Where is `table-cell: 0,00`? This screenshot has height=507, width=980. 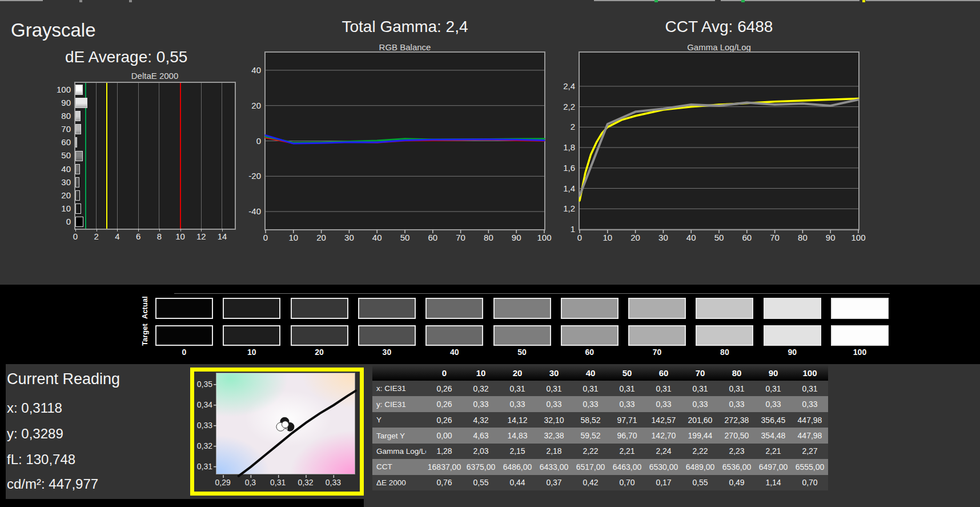 table-cell: 0,00 is located at coordinates (444, 436).